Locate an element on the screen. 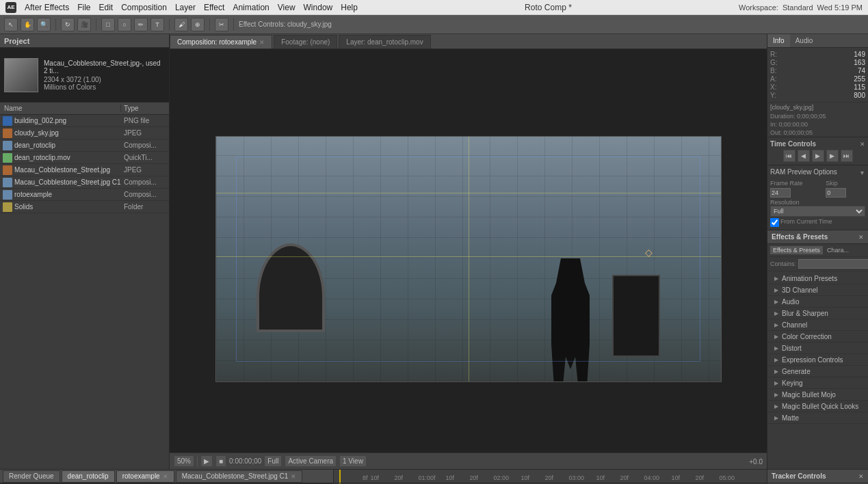 Image resolution: width=868 pixels, height=484 pixels. effects-item-anim: ▶ Animation Presets is located at coordinates (818, 279).